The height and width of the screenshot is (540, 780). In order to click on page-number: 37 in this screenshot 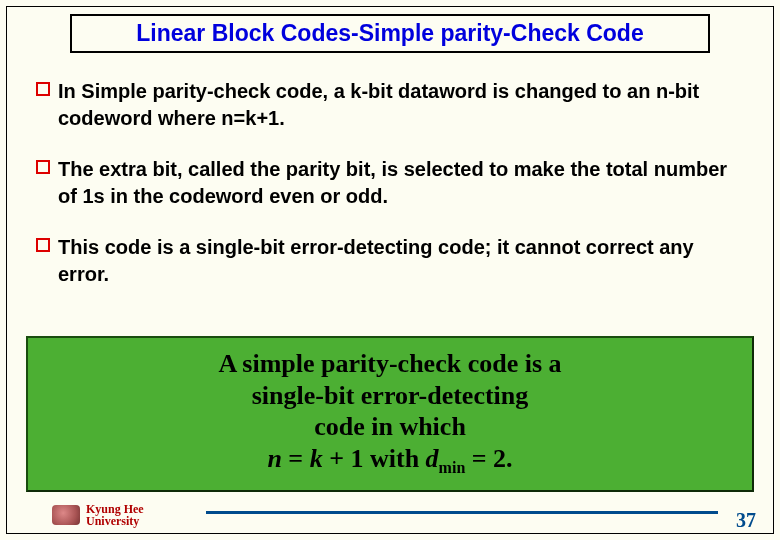, I will do `click(746, 520)`.